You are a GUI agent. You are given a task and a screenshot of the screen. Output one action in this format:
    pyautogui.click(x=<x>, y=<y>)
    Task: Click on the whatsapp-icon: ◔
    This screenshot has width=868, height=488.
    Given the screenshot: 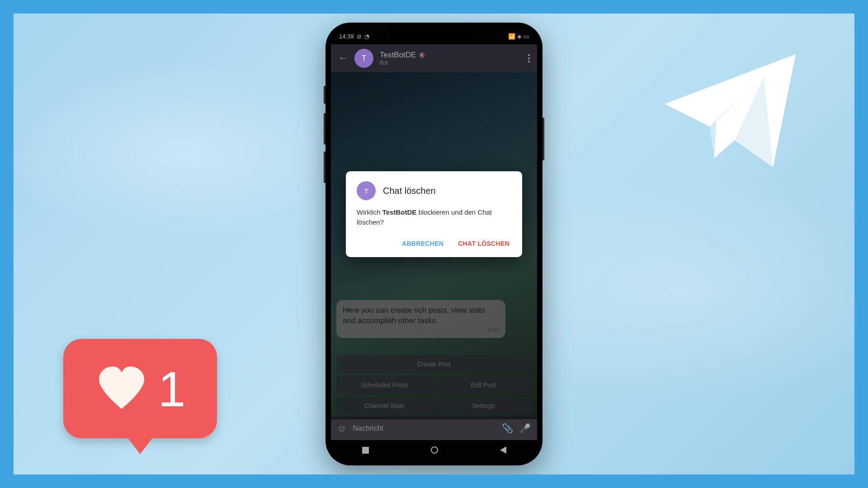 What is the action you would take?
    pyautogui.click(x=367, y=36)
    